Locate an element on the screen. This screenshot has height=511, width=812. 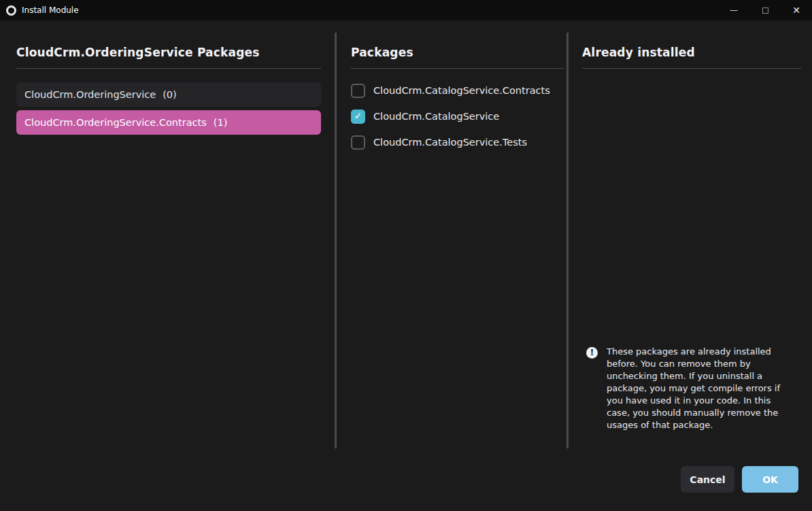
module-packages-panel: CloudCrm.OrderingService Packages CloudC… is located at coordinates (169, 86).